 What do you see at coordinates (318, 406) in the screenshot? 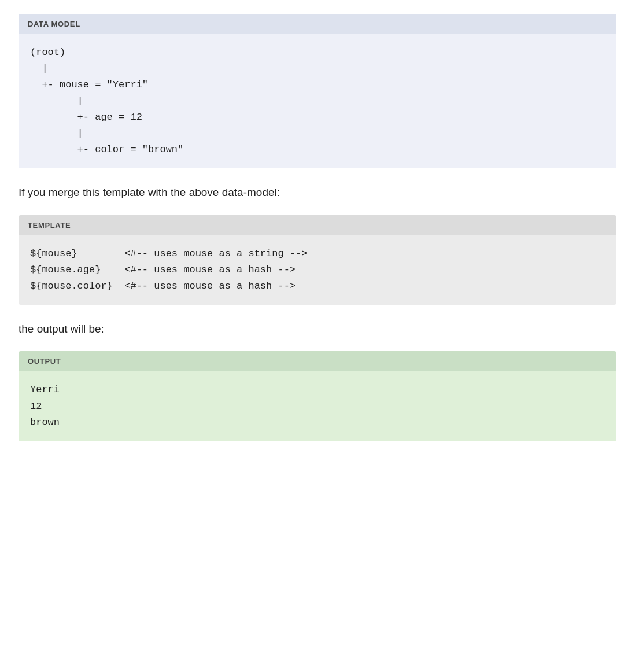
I see `output-body: Yerri 12 brown` at bounding box center [318, 406].